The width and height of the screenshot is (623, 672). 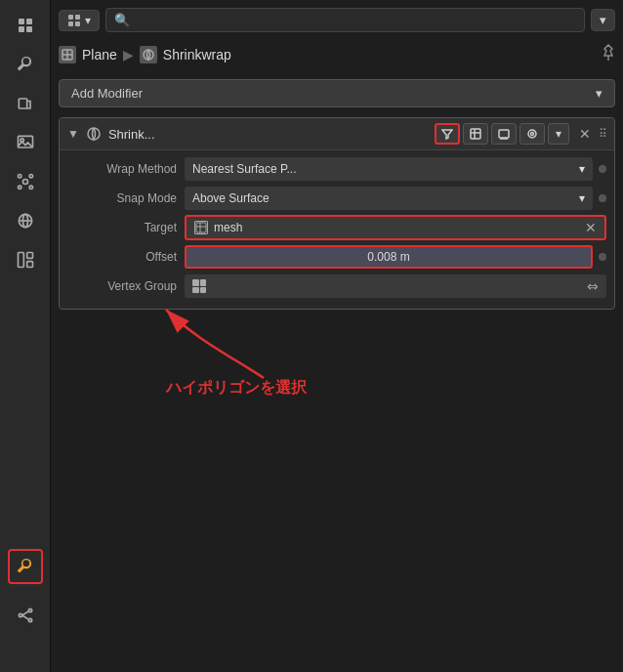 What do you see at coordinates (593, 286) in the screenshot?
I see `vertex-arrow-icon: ⇔` at bounding box center [593, 286].